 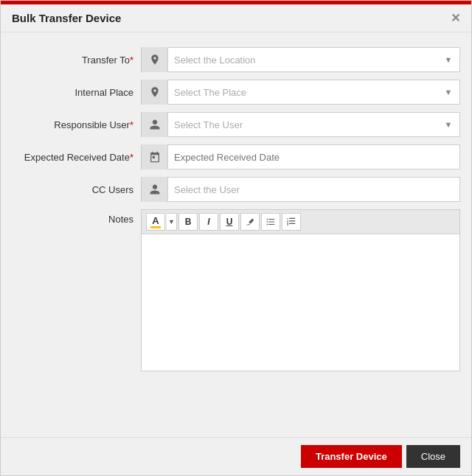 I want to click on location-icon, so click(x=155, y=60).